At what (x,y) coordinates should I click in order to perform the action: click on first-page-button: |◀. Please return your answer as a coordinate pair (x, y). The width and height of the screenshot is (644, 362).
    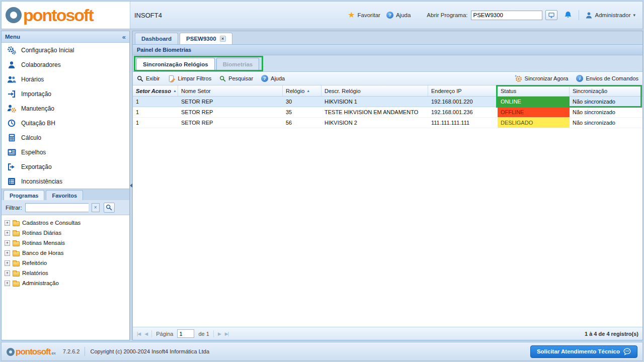
    Looking at the image, I should click on (139, 334).